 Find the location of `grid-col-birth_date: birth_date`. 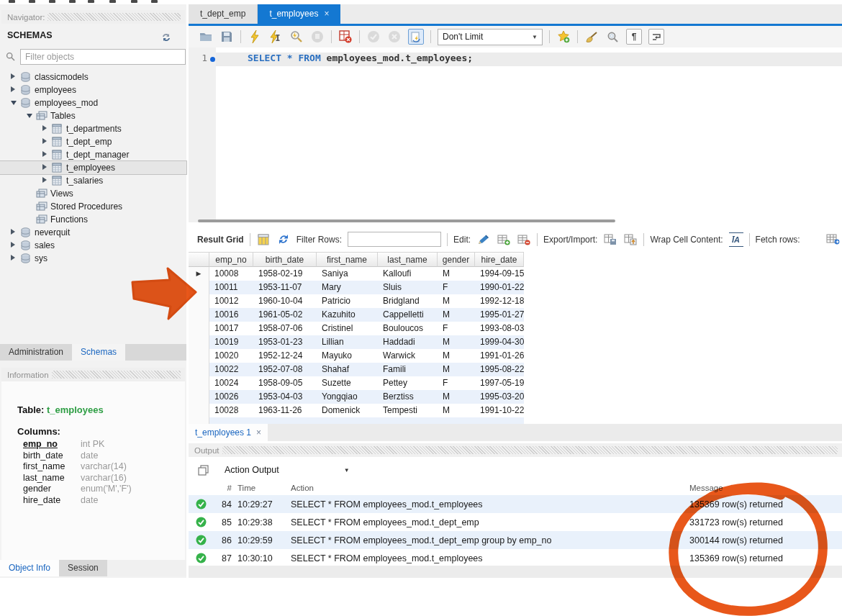

grid-col-birth_date: birth_date is located at coordinates (285, 259).